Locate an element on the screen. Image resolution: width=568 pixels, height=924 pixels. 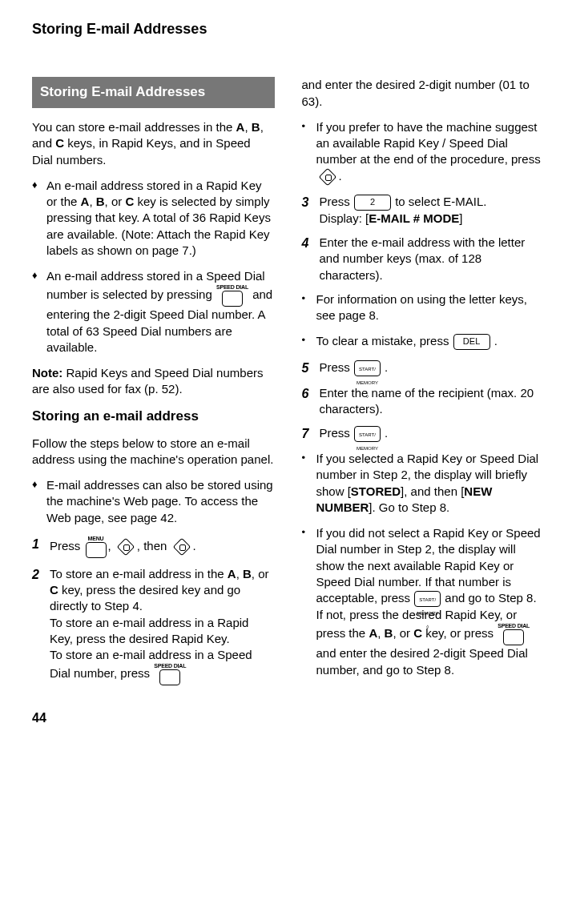
text-fragment: , is located at coordinates (111, 546).